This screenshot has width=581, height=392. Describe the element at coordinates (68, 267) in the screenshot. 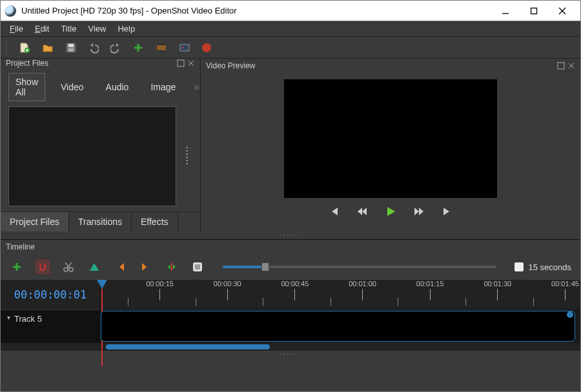

I see `razor-icon` at that location.